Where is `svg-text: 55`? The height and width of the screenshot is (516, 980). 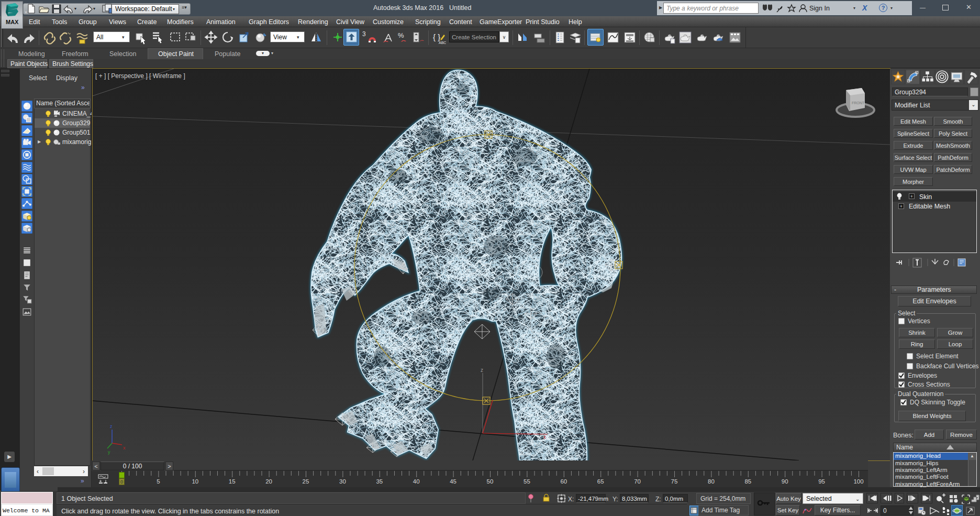 svg-text: 55 is located at coordinates (527, 481).